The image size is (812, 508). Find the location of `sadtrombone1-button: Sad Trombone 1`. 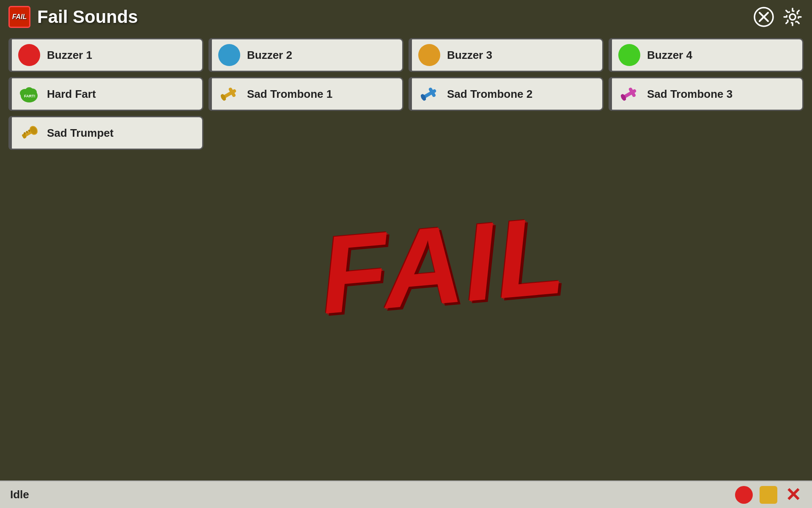

sadtrombone1-button: Sad Trombone 1 is located at coordinates (306, 94).